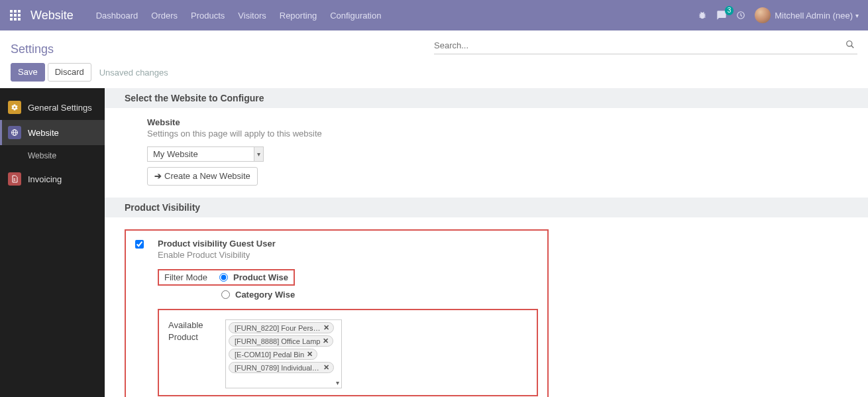  Describe the element at coordinates (186, 277) in the screenshot. I see `filter-mode-label: Filter Mode` at that location.